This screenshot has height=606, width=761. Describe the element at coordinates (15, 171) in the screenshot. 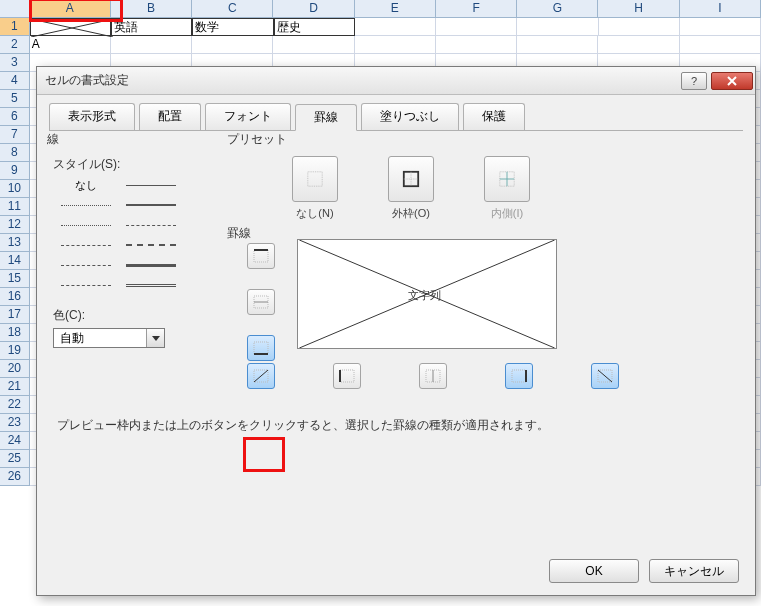

I see `row-header-9: 9` at that location.